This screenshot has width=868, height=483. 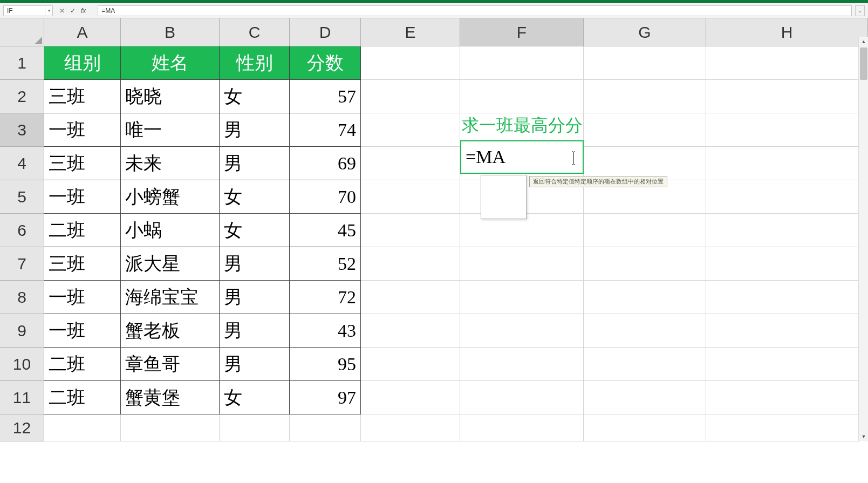 What do you see at coordinates (645, 164) in the screenshot?
I see `cell-G4` at bounding box center [645, 164].